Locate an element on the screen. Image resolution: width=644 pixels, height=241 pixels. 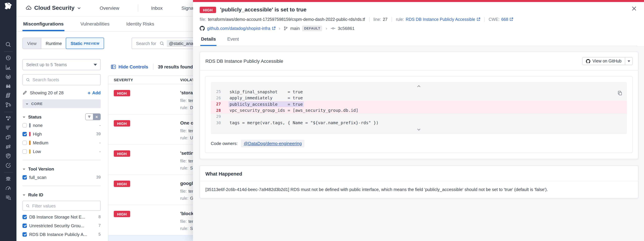
github-button-caret is located at coordinates (628, 61).